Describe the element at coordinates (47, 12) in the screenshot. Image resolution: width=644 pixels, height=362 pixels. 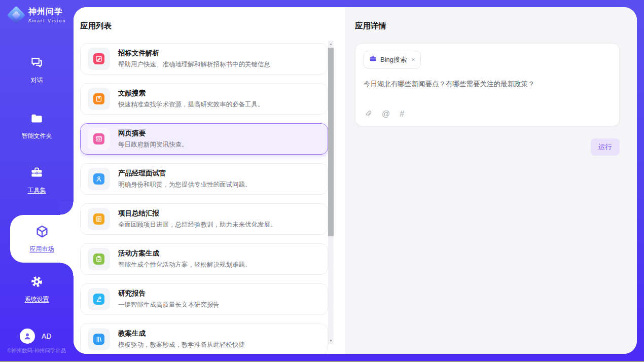
I see `brand-title: 神州问学` at that location.